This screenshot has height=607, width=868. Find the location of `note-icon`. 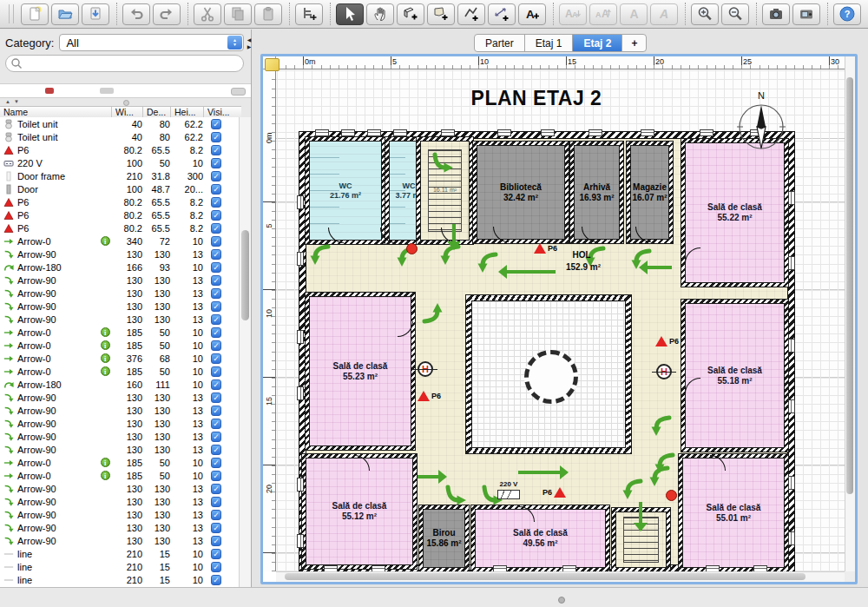

note-icon is located at coordinates (273, 64).